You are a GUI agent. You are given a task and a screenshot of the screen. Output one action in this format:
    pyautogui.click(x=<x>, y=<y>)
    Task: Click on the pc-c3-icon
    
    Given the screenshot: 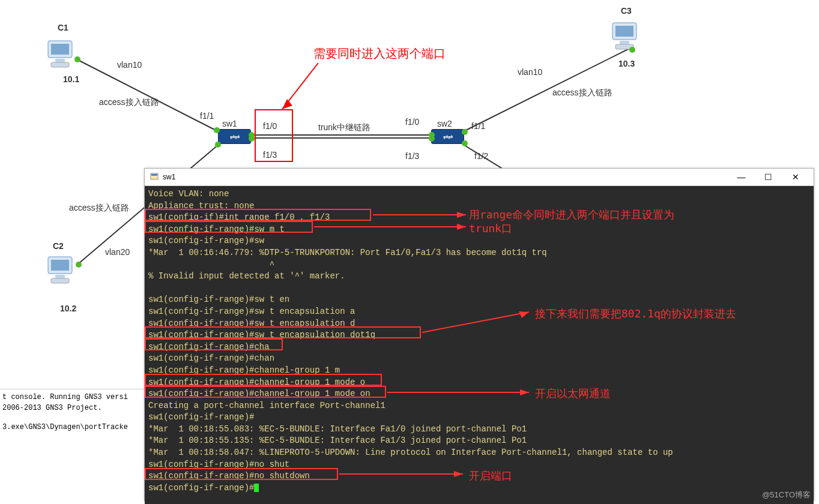 What is the action you would take?
    pyautogui.click(x=624, y=36)
    